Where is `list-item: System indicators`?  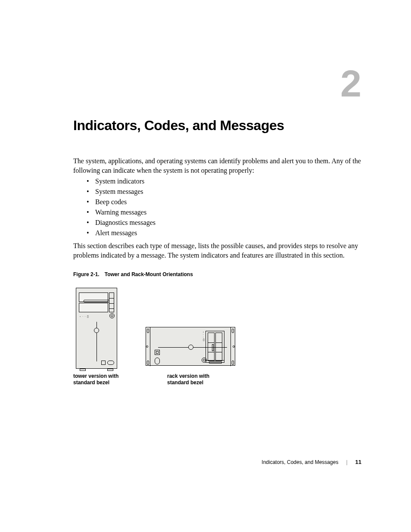 list-item: System indicators is located at coordinates (121, 181).